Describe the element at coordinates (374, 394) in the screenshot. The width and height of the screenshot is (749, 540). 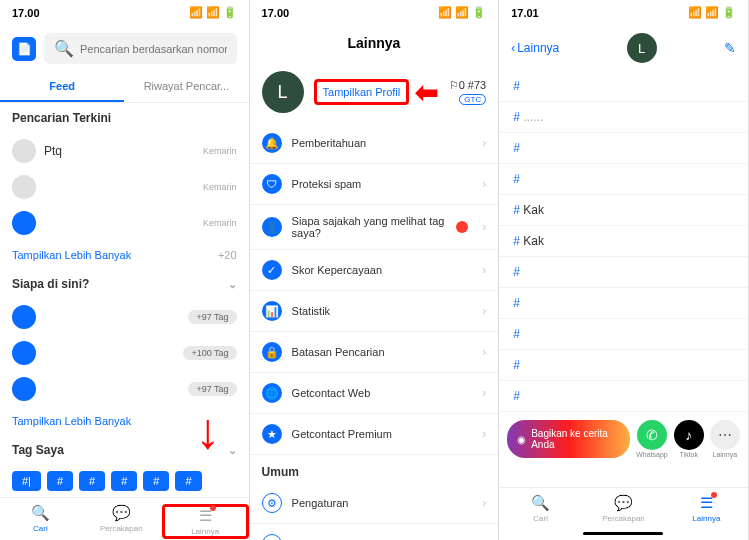
I see `menu-web: 🌐Getcontact Web›` at that location.